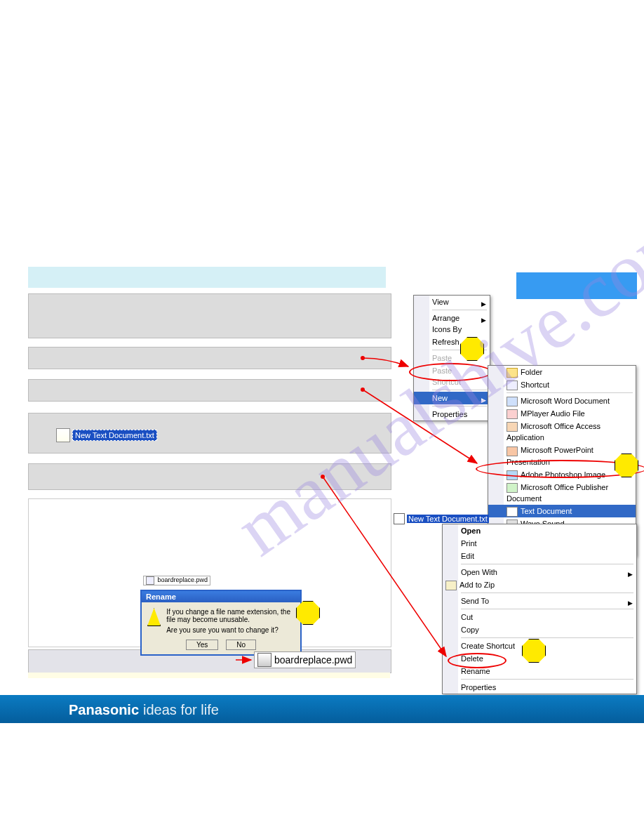 The width and height of the screenshot is (644, 834). Describe the element at coordinates (115, 435) in the screenshot. I see `new-text-label: New Text Document.txt` at that location.